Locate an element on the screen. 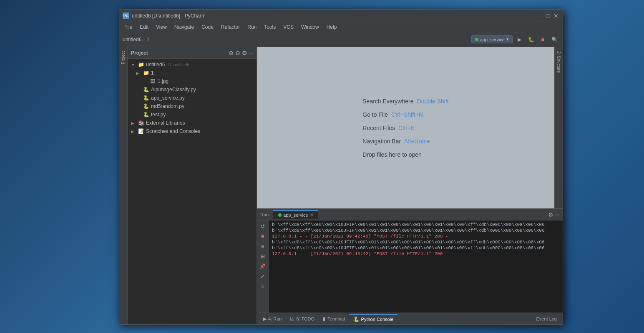  event-log-label: Event Log is located at coordinates (546, 319).